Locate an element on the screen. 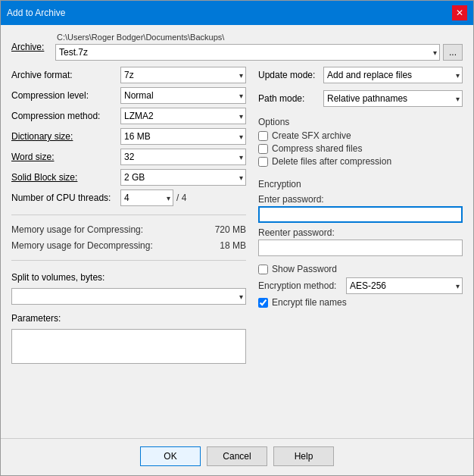  archive-name-select-wrapper: Test.7z is located at coordinates (248, 52).